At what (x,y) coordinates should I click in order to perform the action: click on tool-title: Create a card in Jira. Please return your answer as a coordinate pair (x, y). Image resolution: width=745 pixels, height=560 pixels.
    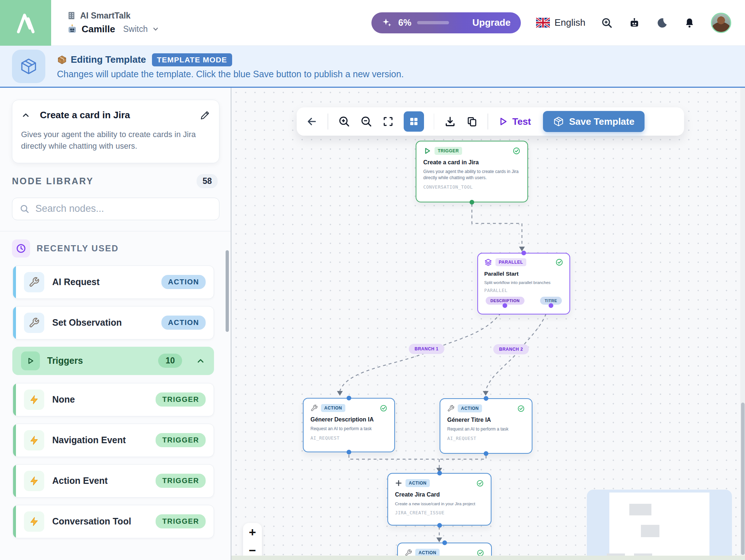
    Looking at the image, I should click on (85, 115).